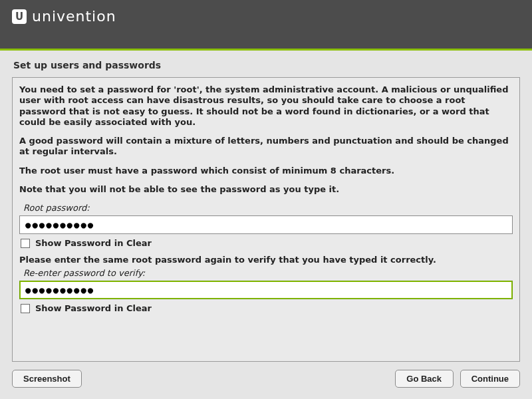 This screenshot has width=532, height=399. What do you see at coordinates (47, 379) in the screenshot?
I see `screenshot-button: Screenshot` at bounding box center [47, 379].